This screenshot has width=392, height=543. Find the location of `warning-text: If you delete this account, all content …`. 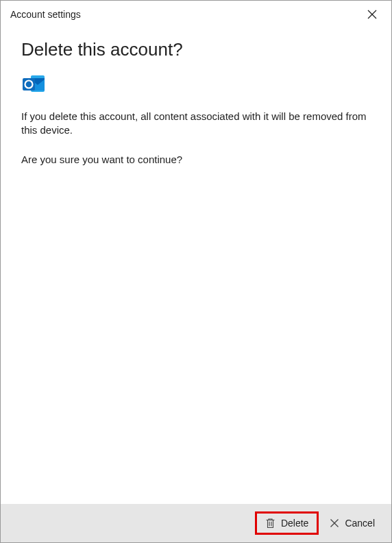

warning-text: If you delete this account, all content … is located at coordinates (196, 123).